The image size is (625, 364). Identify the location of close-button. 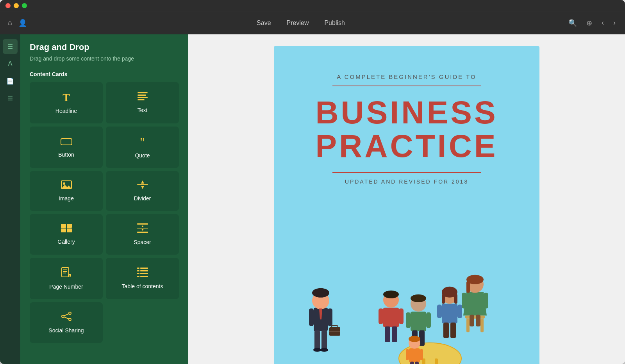
(8, 5).